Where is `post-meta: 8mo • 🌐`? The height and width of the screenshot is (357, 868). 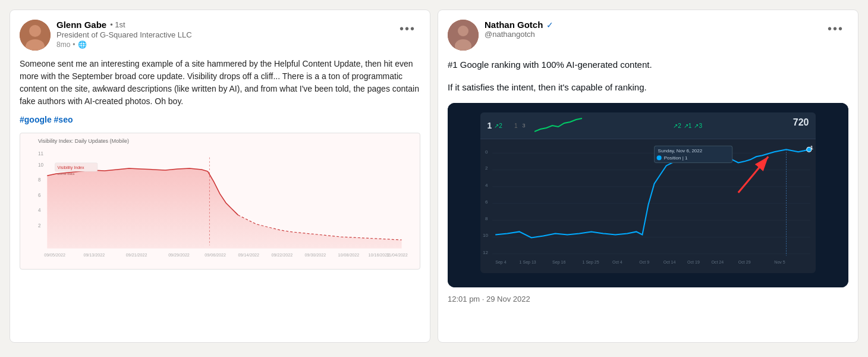 post-meta: 8mo • 🌐 is located at coordinates (124, 45).